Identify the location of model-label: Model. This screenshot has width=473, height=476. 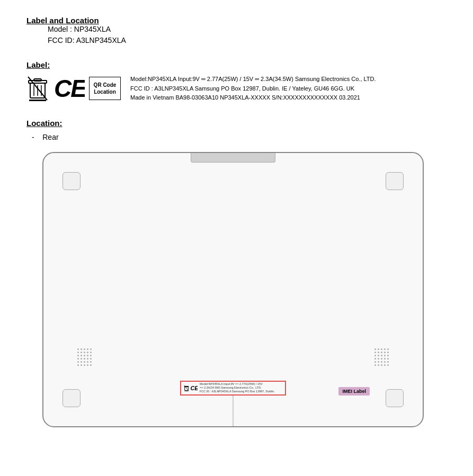
(58, 29).